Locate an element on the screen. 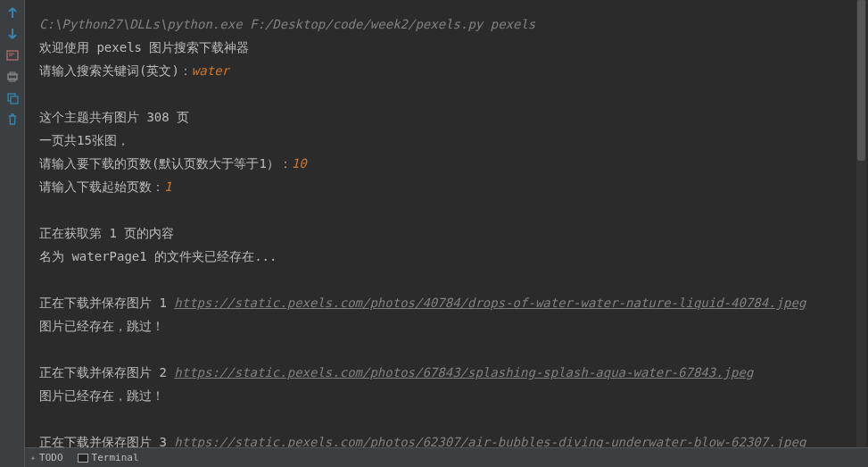 This screenshot has height=467, width=868. download-line: 正在下载并保存图片 2 https://static.pexels.com/ph… is located at coordinates (446, 372).